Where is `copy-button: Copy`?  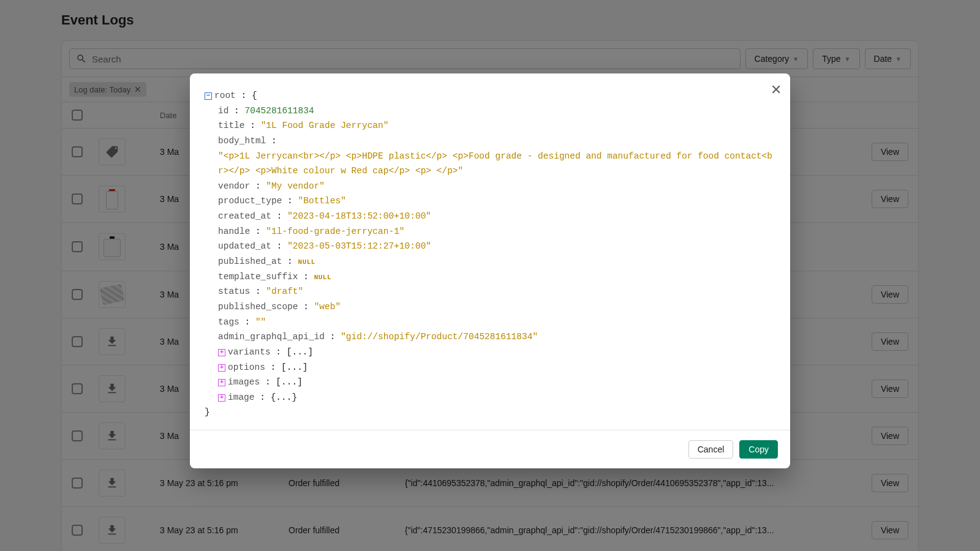
copy-button: Copy is located at coordinates (758, 449).